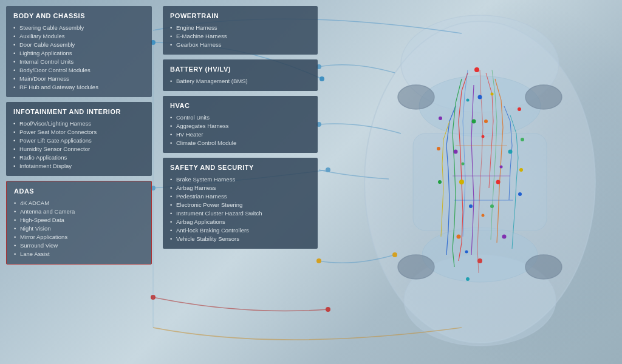  What do you see at coordinates (241, 209) in the screenshot?
I see `safety-list: Brake System Harness Airbag Harness Pede…` at bounding box center [241, 209].